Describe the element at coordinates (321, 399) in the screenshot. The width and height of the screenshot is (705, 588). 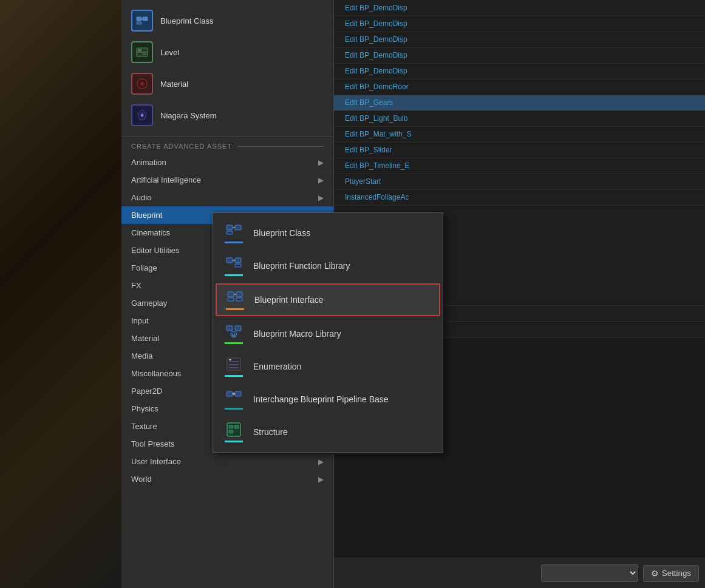
I see `blueprint-submenu-item-label: Interchange Blueprint Pipeline Base` at that location.